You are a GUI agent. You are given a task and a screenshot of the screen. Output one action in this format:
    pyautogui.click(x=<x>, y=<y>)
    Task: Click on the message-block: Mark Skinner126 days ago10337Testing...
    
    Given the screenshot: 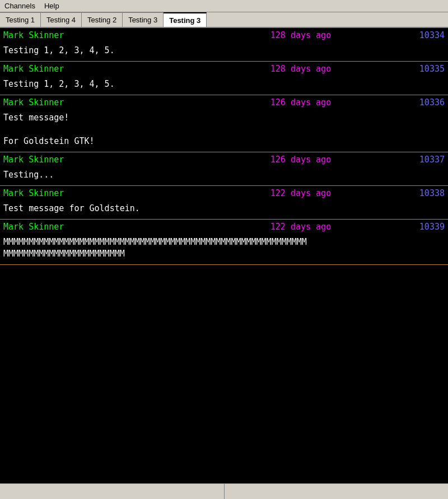 What is the action you would take?
    pyautogui.click(x=224, y=169)
    